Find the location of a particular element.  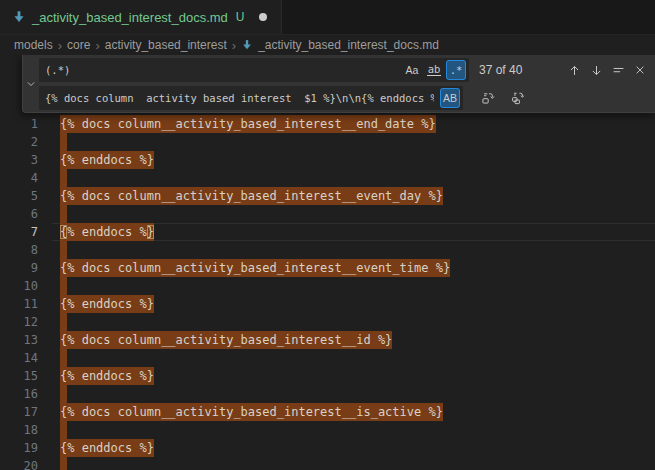

line-number: 15 is located at coordinates (26, 376).